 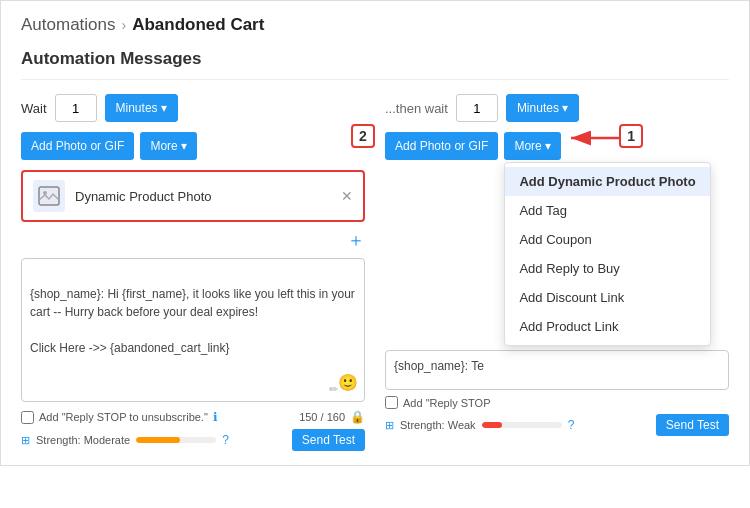 What do you see at coordinates (226, 440) in the screenshot?
I see `left-strength-info: ?` at bounding box center [226, 440].